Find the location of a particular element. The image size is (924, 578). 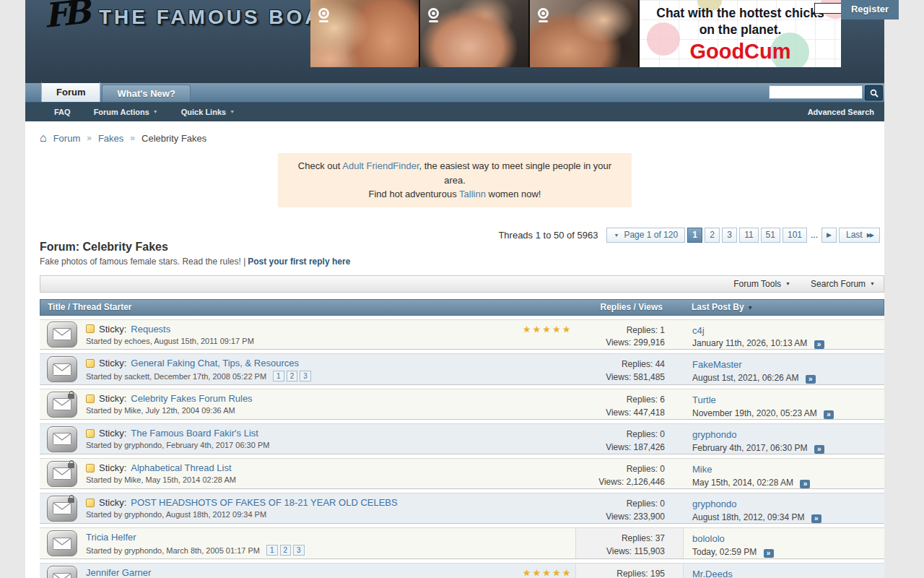

page-button-11: 11 is located at coordinates (749, 236).